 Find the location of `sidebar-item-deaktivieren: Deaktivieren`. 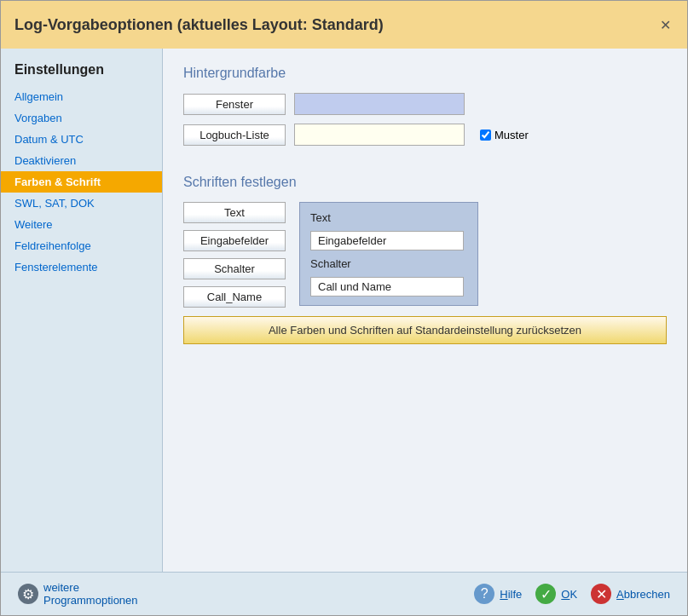

sidebar-item-deaktivieren: Deaktivieren is located at coordinates (82, 160).